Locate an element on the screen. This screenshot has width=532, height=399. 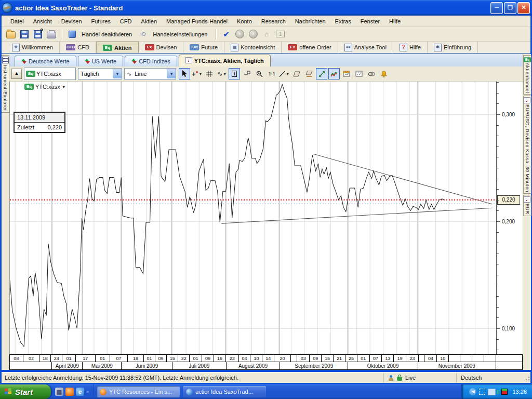
menu-item-konto: Konto is located at coordinates (244, 21).